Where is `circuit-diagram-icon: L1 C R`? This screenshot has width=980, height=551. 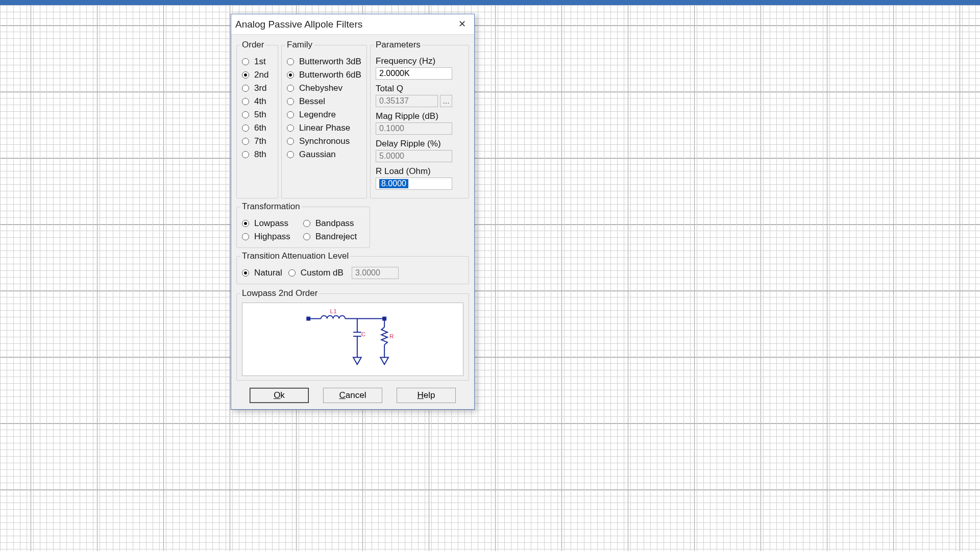 circuit-diagram-icon: L1 C R is located at coordinates (353, 339).